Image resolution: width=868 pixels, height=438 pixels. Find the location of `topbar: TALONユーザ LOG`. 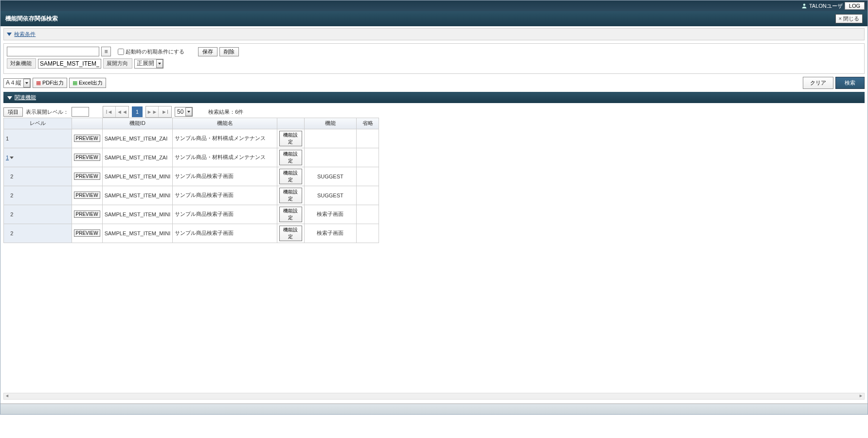

topbar: TALONユーザ LOG is located at coordinates (434, 6).